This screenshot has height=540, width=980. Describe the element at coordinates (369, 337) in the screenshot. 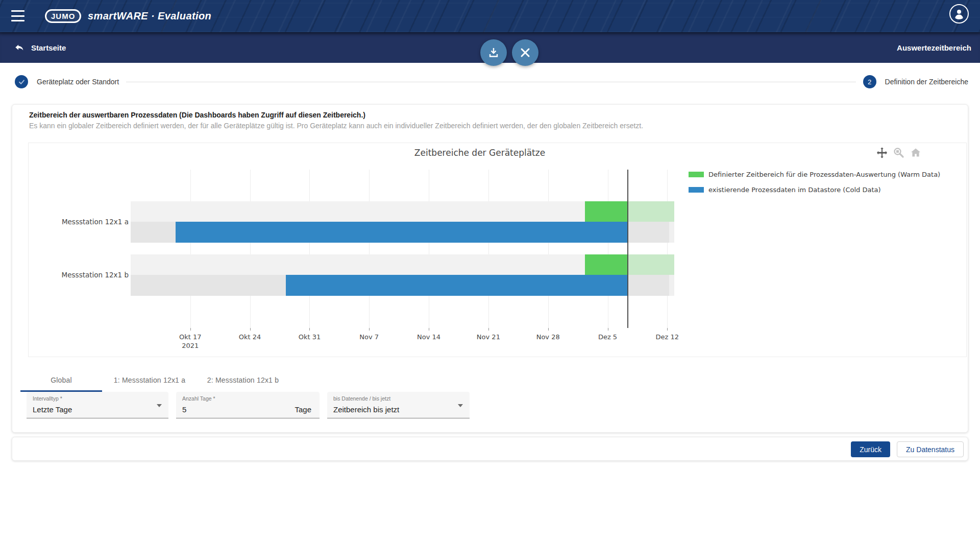

I see `axis-tick-label: Nov 7` at that location.